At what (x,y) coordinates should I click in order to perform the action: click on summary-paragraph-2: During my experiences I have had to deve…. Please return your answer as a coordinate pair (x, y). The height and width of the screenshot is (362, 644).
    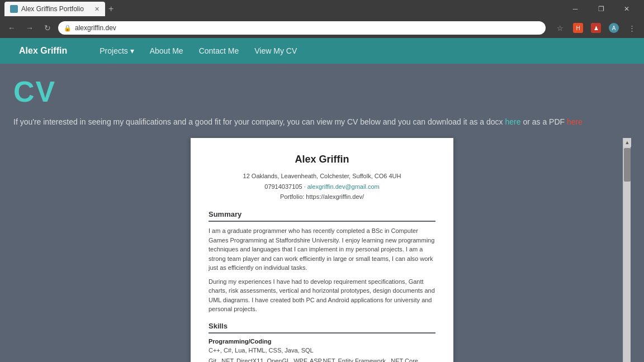
    Looking at the image, I should click on (322, 296).